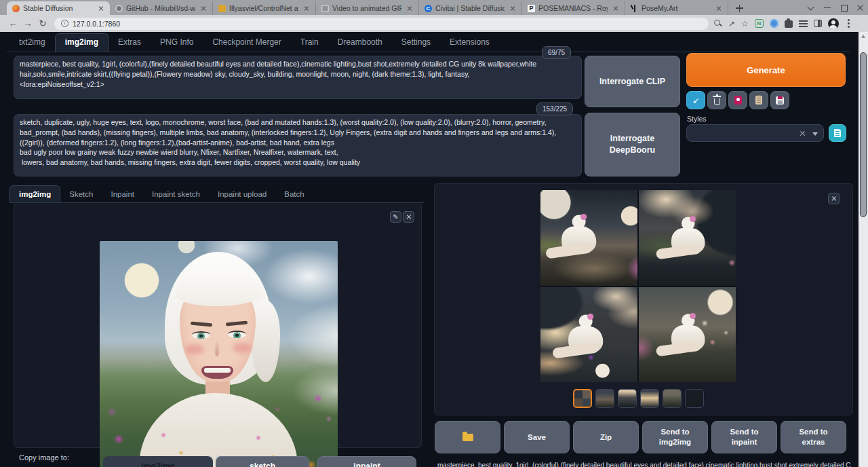 The image size is (868, 467). I want to click on reload-icon: ↻, so click(43, 24).